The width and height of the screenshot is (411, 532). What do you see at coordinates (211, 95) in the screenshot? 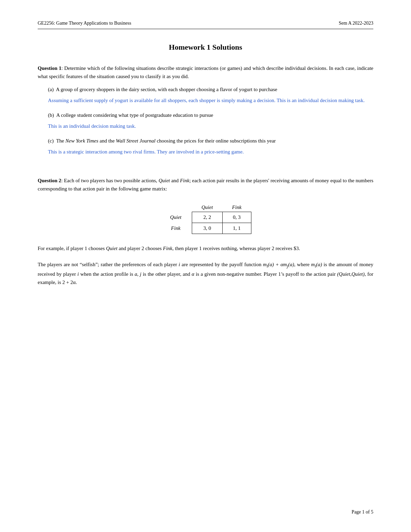
I see `question-1-part-a: (a) A group of grocery shoppers in the d…` at bounding box center [211, 95].